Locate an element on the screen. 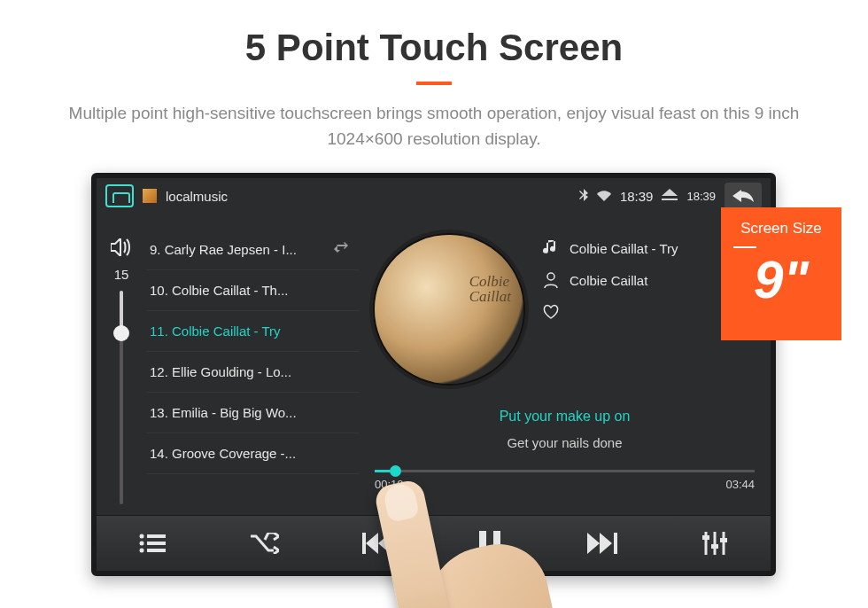 This screenshot has width=868, height=608. page-subtitle: Multiple point high-sensitive touchscree… is located at coordinates (434, 126).